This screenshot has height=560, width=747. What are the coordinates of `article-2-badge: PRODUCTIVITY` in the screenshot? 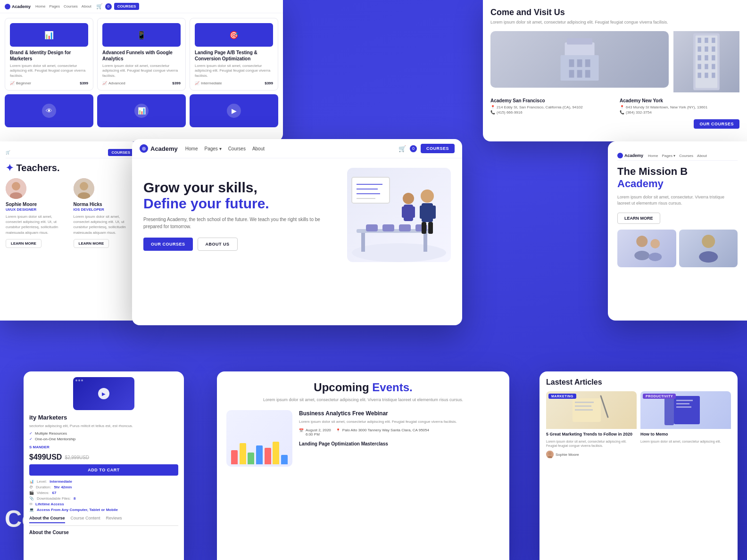 It's located at (659, 396).